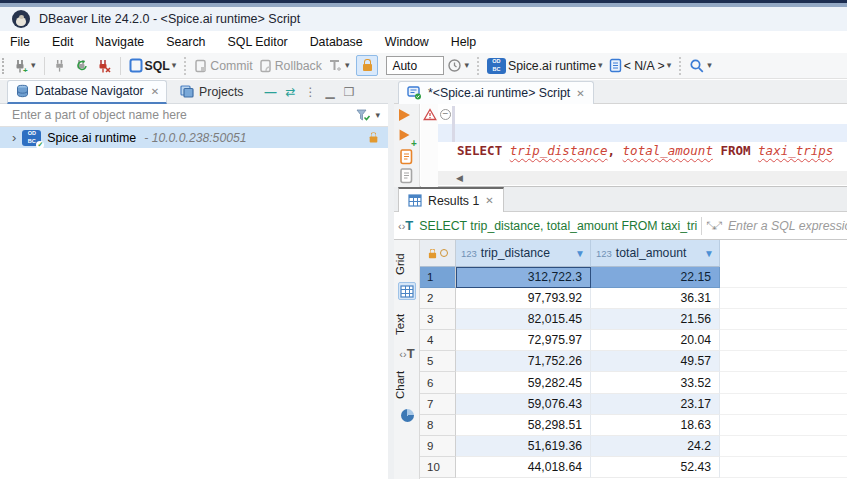 This screenshot has width=847, height=479. What do you see at coordinates (14, 138) in the screenshot?
I see `expand-chevron-icon: ›` at bounding box center [14, 138].